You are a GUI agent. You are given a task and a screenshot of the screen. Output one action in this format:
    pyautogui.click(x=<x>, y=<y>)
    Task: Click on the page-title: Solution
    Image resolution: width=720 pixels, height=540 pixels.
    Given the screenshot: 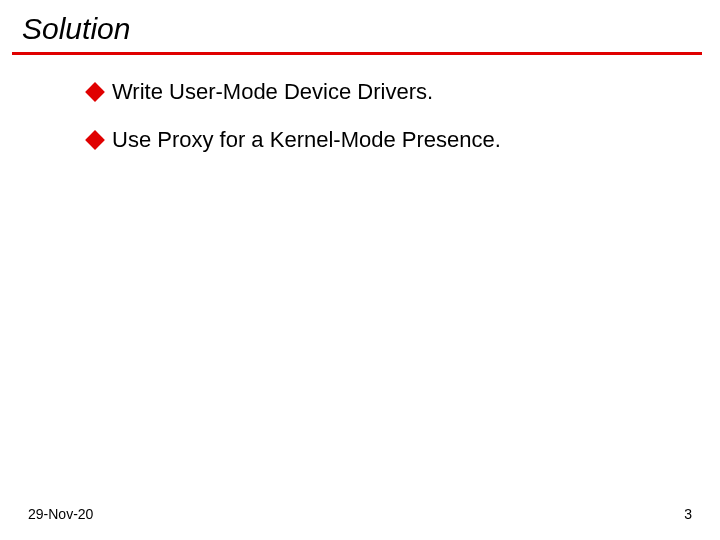 What is the action you would take?
    pyautogui.click(x=371, y=31)
    